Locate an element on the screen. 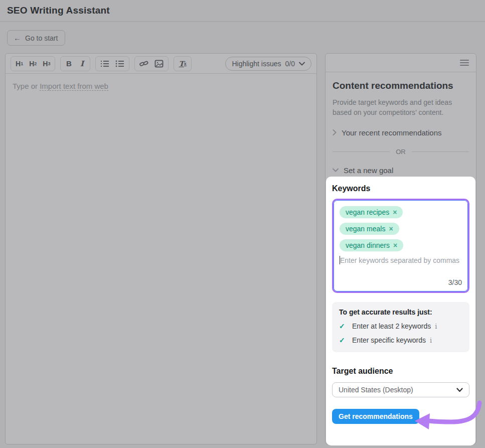 The height and width of the screenshot is (448, 485). panel-body: Content recommendations Provide target k… is located at coordinates (401, 127).